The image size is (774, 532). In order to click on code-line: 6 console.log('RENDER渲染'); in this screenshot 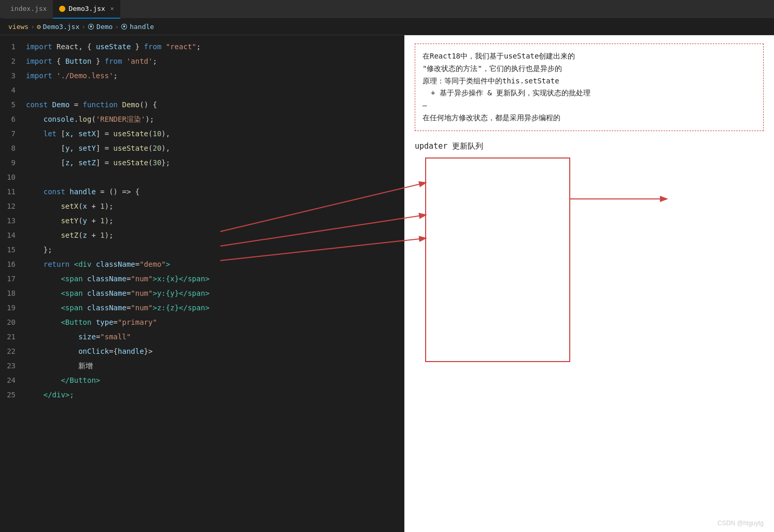, I will do `click(202, 119)`.